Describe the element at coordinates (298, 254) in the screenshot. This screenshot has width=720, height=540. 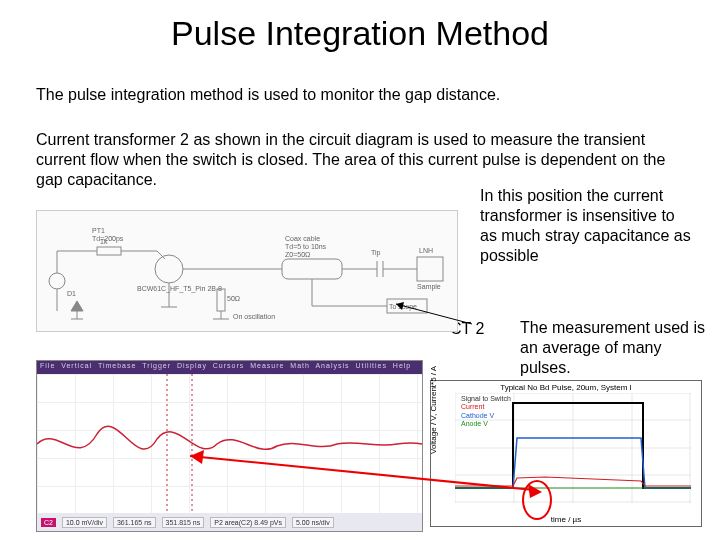
I see `circuit-label-coax-z: Z0=50Ω` at that location.